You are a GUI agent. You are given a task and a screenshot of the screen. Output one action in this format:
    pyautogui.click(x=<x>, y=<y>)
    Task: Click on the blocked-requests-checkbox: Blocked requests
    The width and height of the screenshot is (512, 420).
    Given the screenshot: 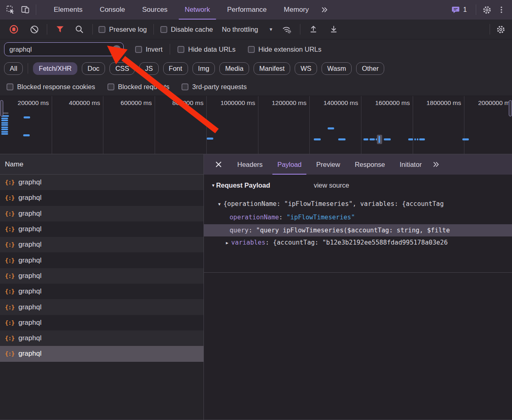 What is the action you would take?
    pyautogui.click(x=138, y=87)
    